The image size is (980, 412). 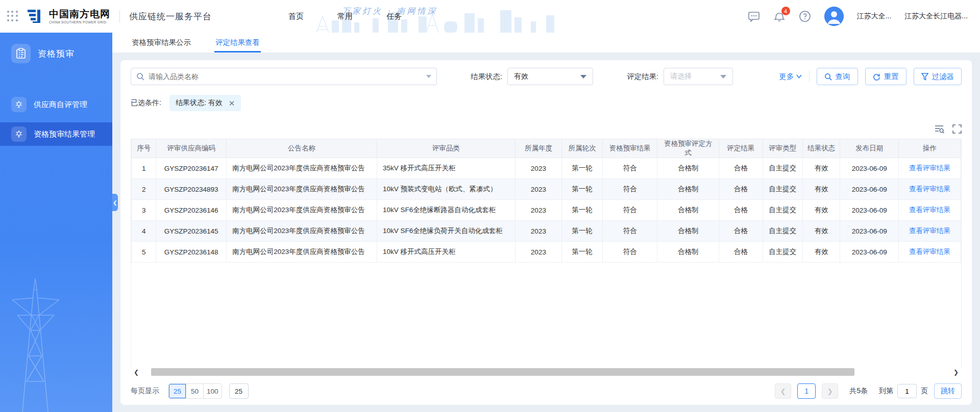 I want to click on user-name: 江苏大全..., so click(x=874, y=16).